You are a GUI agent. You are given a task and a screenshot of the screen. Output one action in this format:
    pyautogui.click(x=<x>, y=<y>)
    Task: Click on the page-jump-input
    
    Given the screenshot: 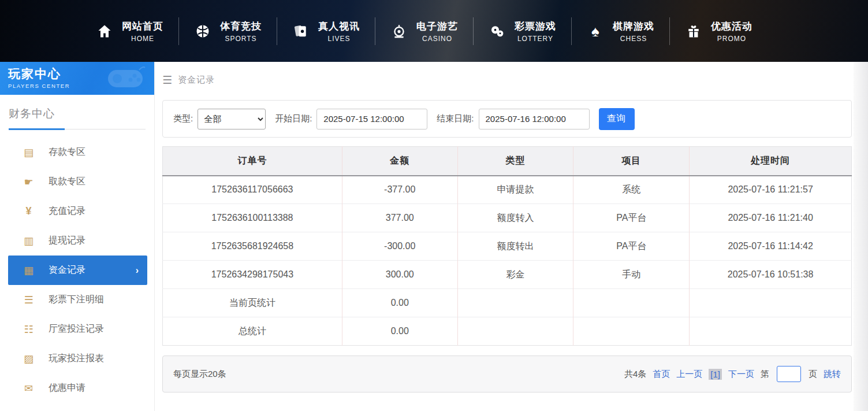 What is the action you would take?
    pyautogui.click(x=789, y=374)
    